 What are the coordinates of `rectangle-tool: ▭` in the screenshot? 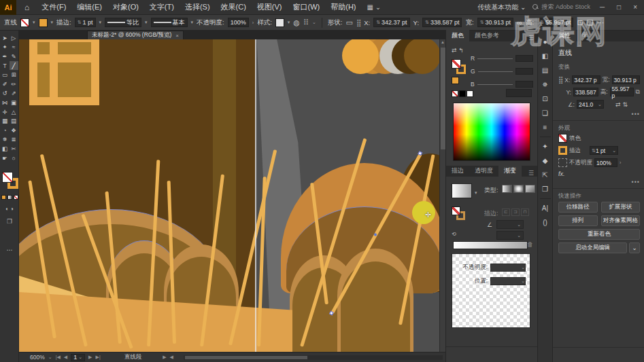 It's located at (5, 75).